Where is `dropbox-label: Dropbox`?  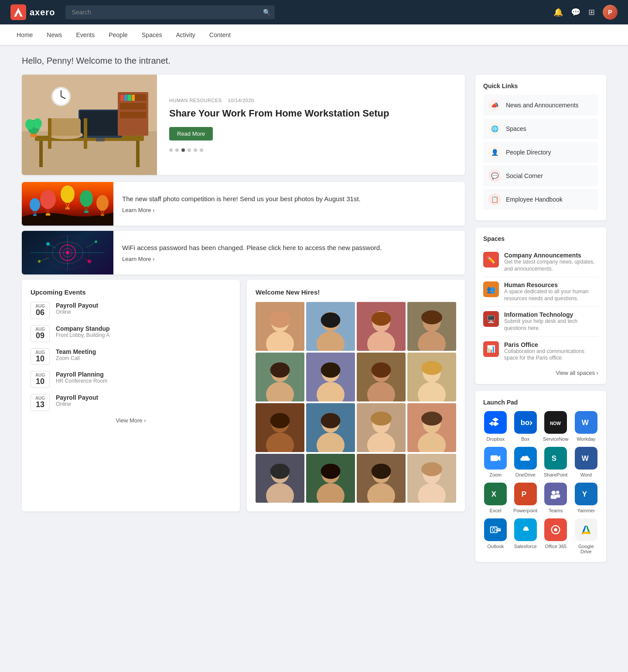
dropbox-label: Dropbox is located at coordinates (495, 439).